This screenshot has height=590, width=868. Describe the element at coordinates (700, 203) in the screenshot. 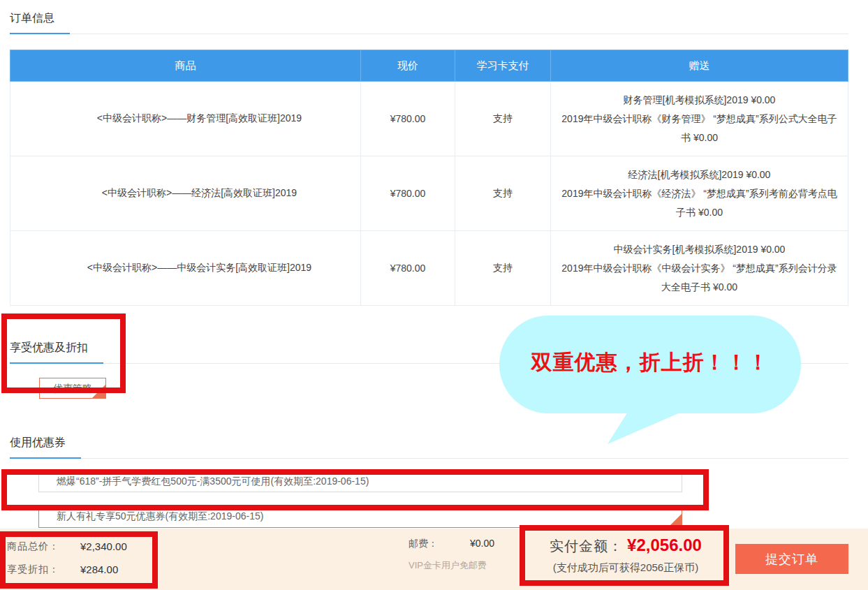

I see `gift-line: 2019年中级会计职称《经济法》 “梦想成真”系列考前必背考点电子书 ¥0.00` at that location.